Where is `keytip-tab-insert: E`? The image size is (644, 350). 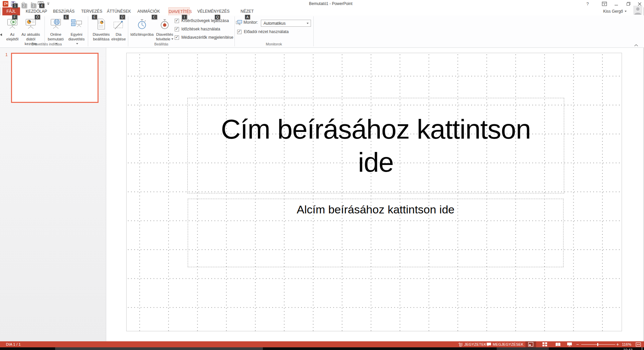
keytip-tab-insert: E is located at coordinates (66, 17).